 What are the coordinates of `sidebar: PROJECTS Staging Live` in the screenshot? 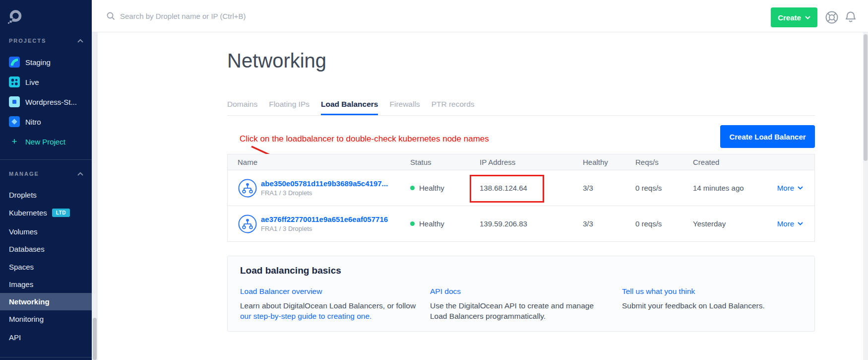 It's located at (46, 180).